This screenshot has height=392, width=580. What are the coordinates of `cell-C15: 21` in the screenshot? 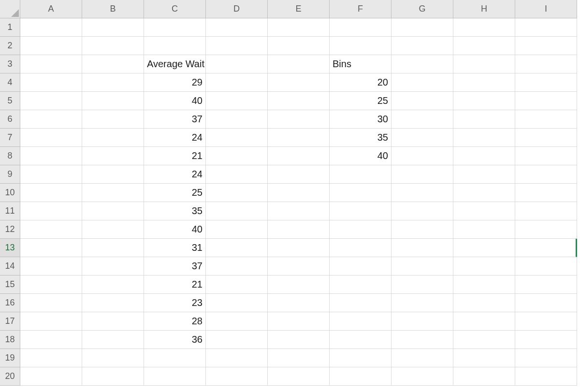 It's located at (175, 285).